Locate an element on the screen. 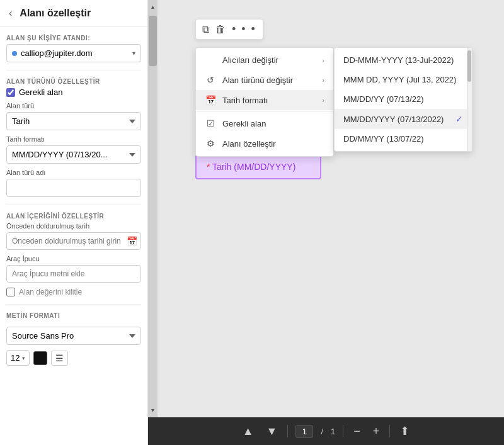 Image resolution: width=504 pixels, height=445 pixels. menu-item-alan-turu: ↺ Alan türünü değiştir › is located at coordinates (265, 80).